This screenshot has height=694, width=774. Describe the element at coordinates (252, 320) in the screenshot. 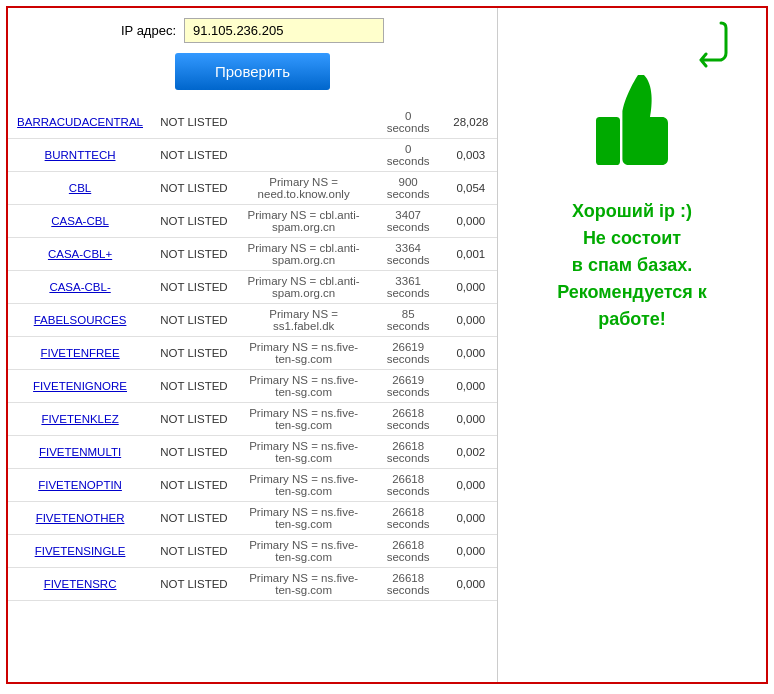

I see `table-row: FABELSOURCESNOT LISTEDPrimary NS = ss1.f…` at that location.